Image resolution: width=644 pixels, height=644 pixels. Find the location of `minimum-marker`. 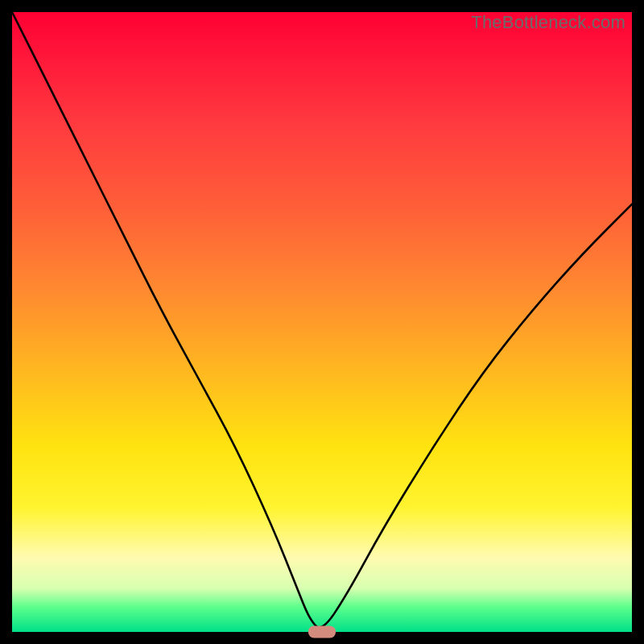

minimum-marker is located at coordinates (322, 633).